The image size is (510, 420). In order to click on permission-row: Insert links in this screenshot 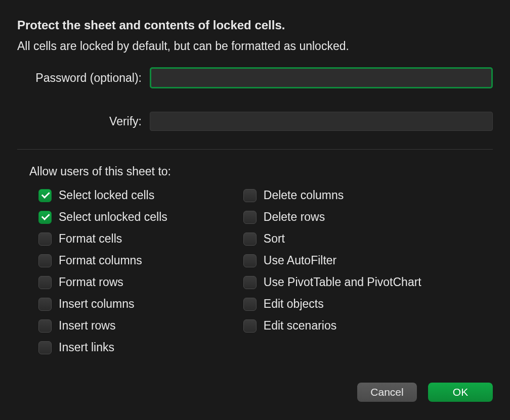, I will do `click(103, 348)`.